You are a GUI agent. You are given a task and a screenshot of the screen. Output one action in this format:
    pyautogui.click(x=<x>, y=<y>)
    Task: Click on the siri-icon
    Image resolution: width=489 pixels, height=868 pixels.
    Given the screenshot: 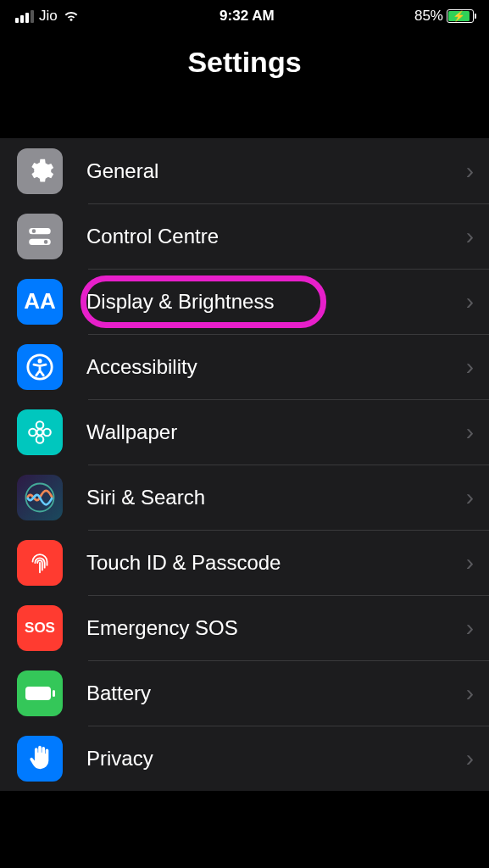 What is the action you would take?
    pyautogui.click(x=40, y=498)
    